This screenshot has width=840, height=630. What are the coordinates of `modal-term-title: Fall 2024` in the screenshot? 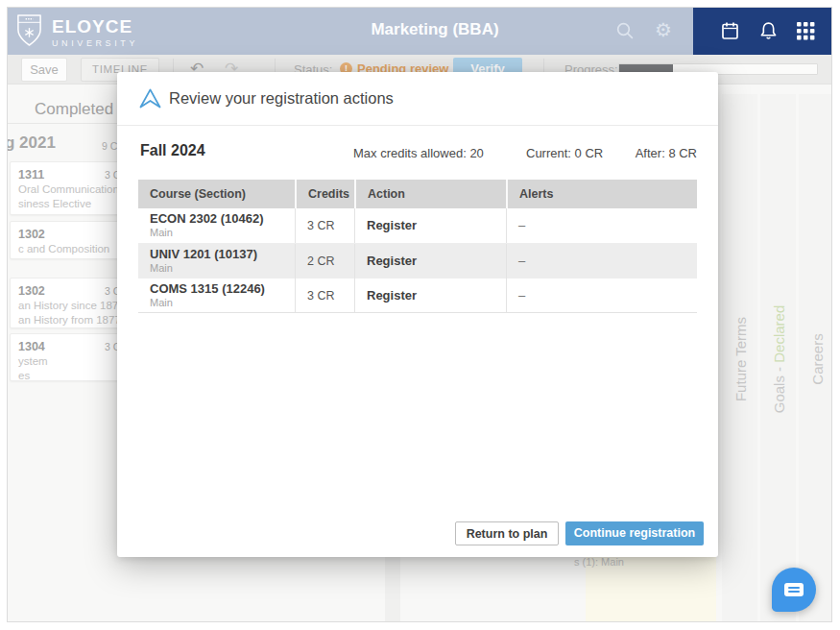 It's located at (173, 151).